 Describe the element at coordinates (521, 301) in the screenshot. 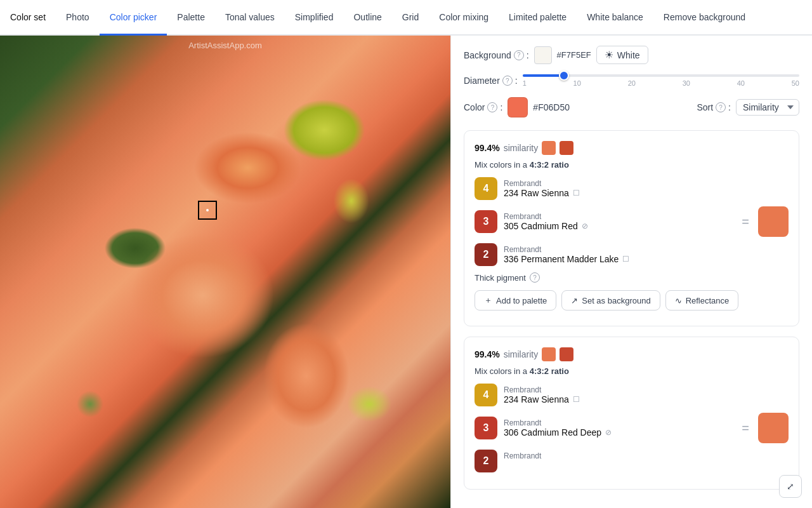

I see `add-to-palette-label-1: Add to palette` at that location.